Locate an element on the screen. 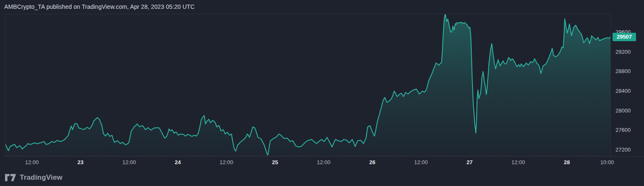  time-axis-day-label: 27 is located at coordinates (470, 162).